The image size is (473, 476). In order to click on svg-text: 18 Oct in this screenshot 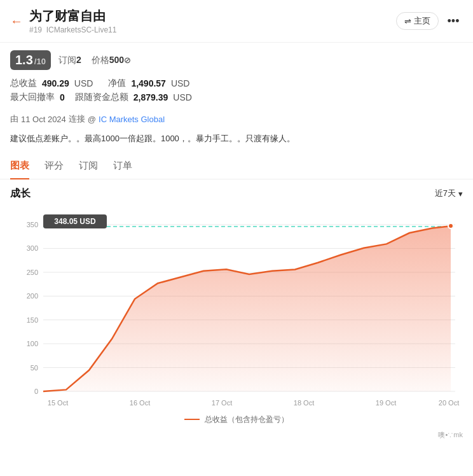, I will do `click(304, 403)`.